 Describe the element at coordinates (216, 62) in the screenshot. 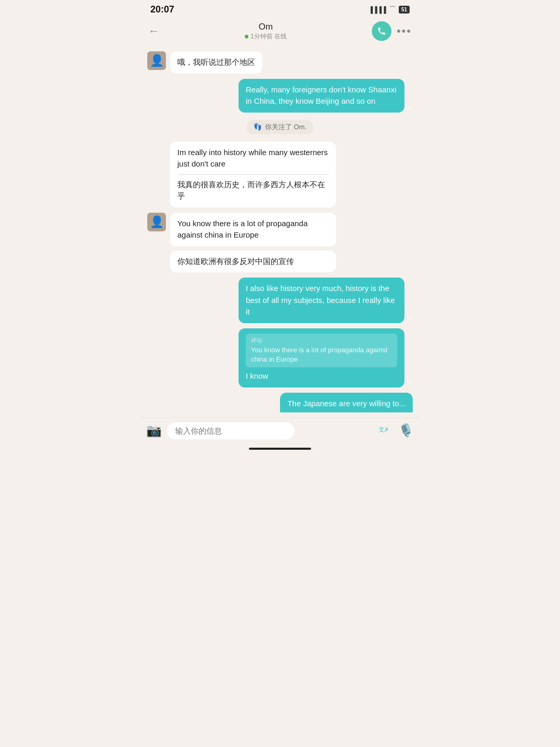

I see `message-text: 哦，我听说过那个地区` at that location.